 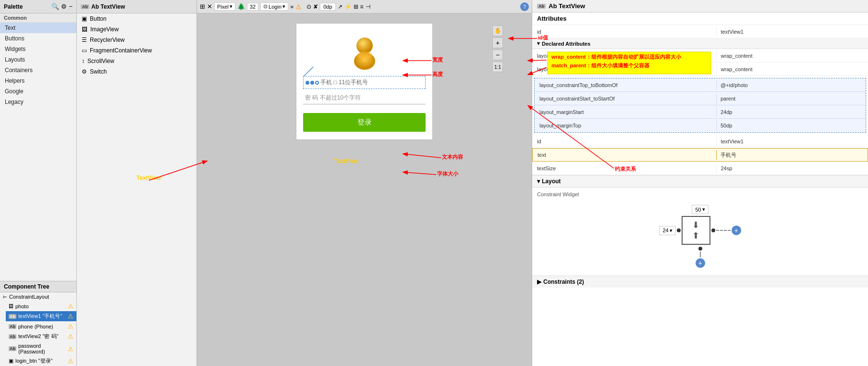 What do you see at coordinates (793, 32) in the screenshot?
I see `attr-value-id: textView1` at bounding box center [793, 32].